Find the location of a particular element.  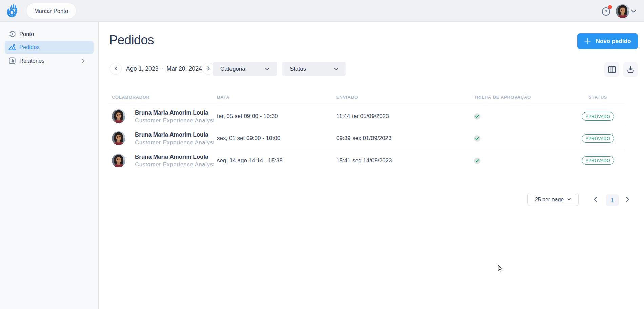

bar-chart-icon is located at coordinates (12, 61).